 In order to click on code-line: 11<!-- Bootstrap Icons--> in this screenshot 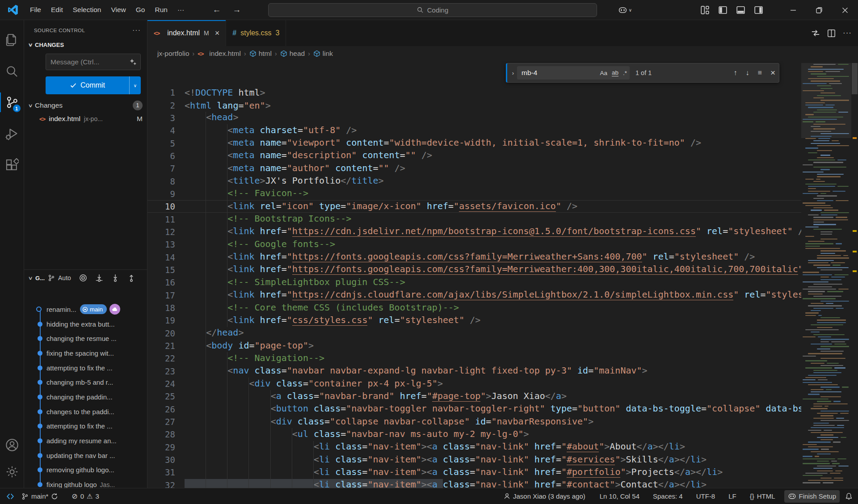, I will do `click(503, 219)`.